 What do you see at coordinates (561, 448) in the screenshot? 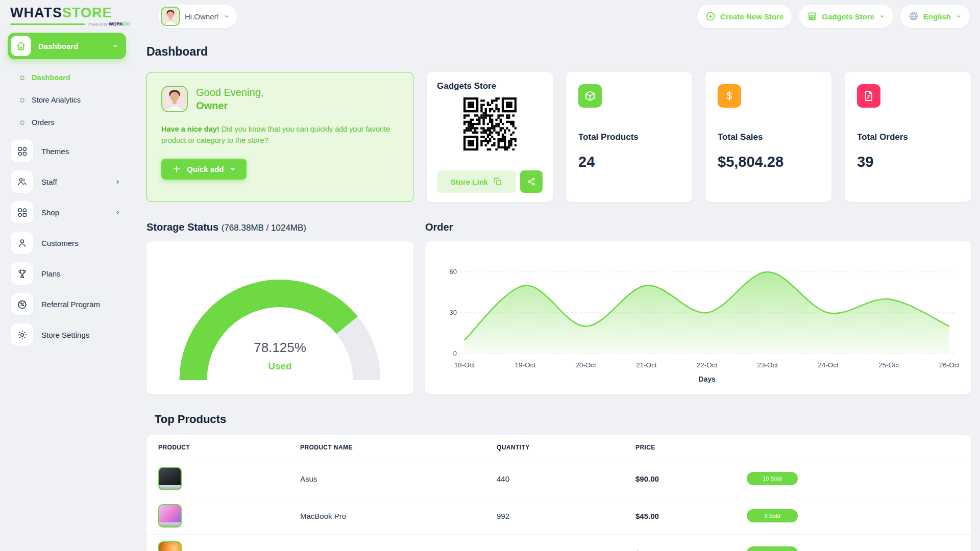
I see `col-quantity: QUANTITY` at bounding box center [561, 448].